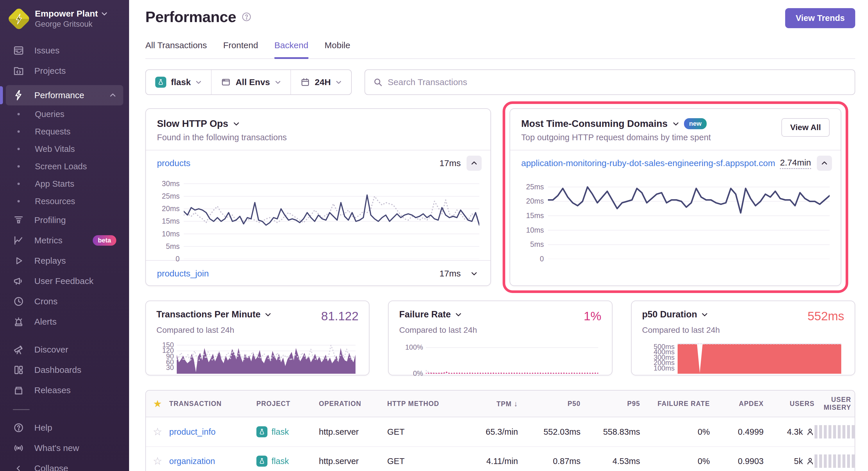 The width and height of the screenshot is (868, 471). Describe the element at coordinates (65, 349) in the screenshot. I see `sidebar-item-discover: Discover` at that location.